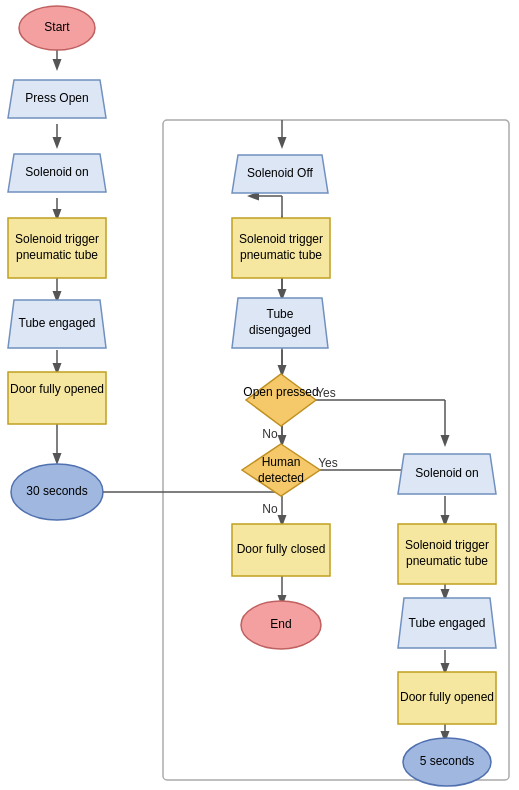 The height and width of the screenshot is (790, 519). Describe the element at coordinates (280, 173) in the screenshot. I see `solenoid-off-label: Solenoid Off` at that location.